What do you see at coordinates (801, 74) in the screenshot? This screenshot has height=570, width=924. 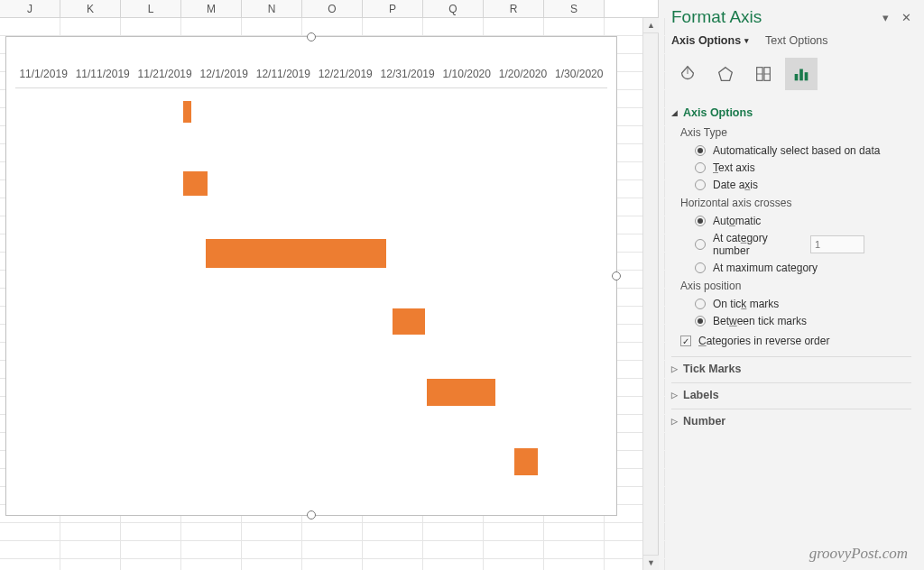 I see `axis-options-icon` at bounding box center [801, 74].